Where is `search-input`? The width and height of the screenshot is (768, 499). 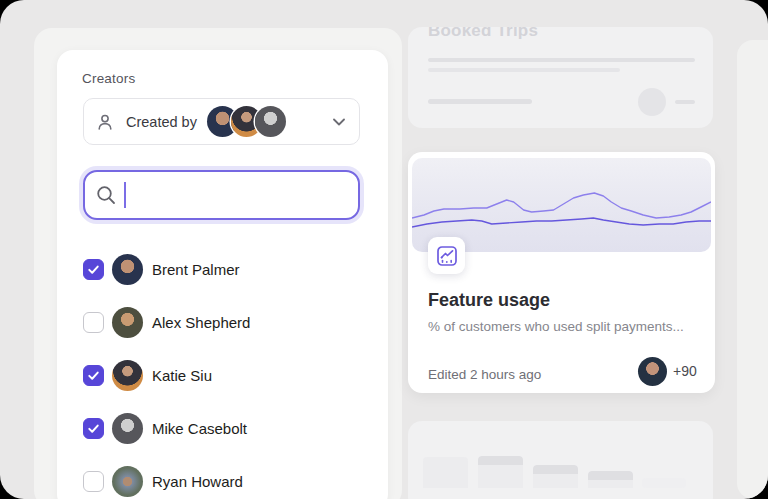 search-input is located at coordinates (242, 195).